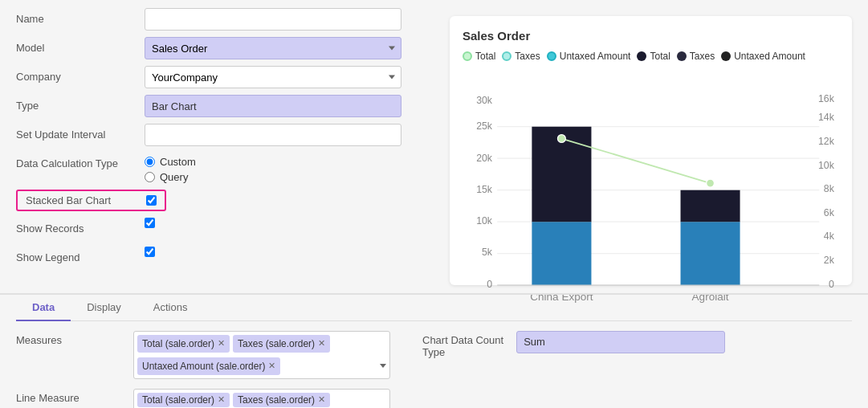 The height and width of the screenshot is (408, 868). What do you see at coordinates (827, 99) in the screenshot?
I see `svg-text: 16k` at bounding box center [827, 99].